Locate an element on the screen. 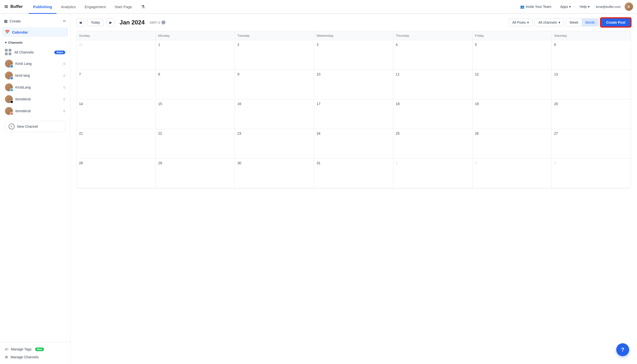 This screenshot has width=637, height=364. day-number: 18 is located at coordinates (433, 104).